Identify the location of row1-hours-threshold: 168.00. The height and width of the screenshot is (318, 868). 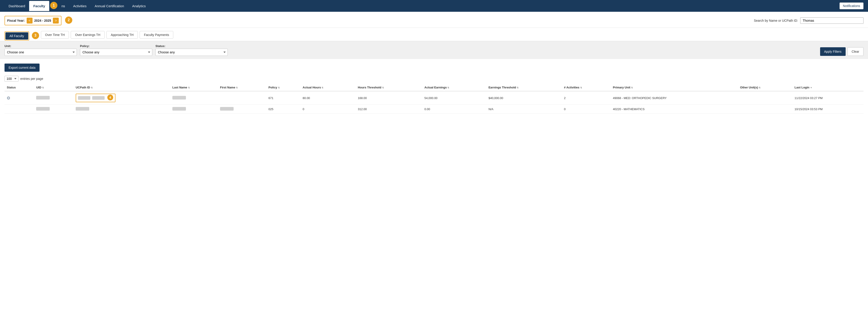
(389, 98).